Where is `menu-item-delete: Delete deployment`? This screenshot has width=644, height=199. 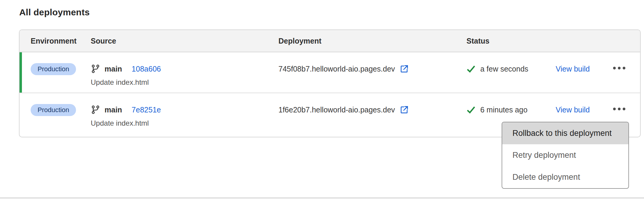
menu-item-delete: Delete deployment is located at coordinates (565, 177).